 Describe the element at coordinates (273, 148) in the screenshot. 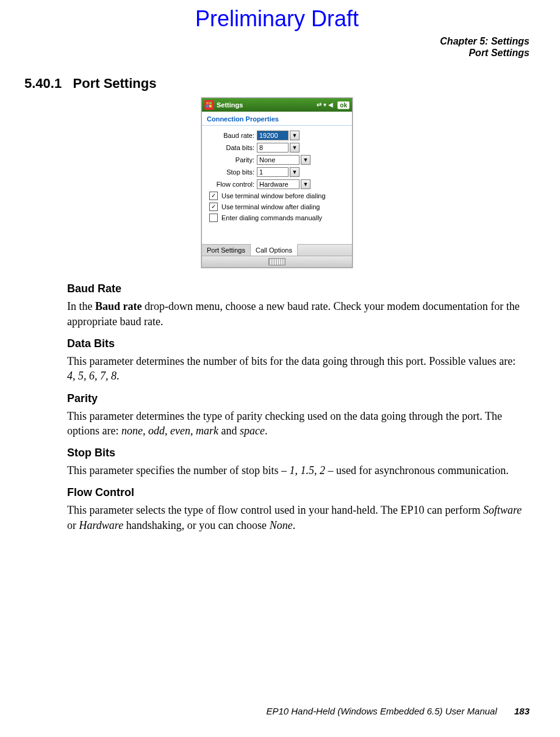

I see `data-bits-dropdown: 8` at that location.